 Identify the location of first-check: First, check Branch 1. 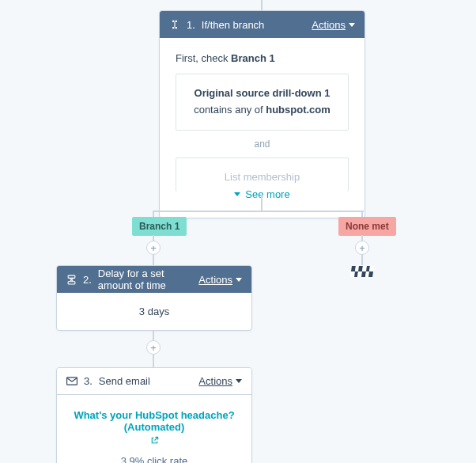
(263, 59).